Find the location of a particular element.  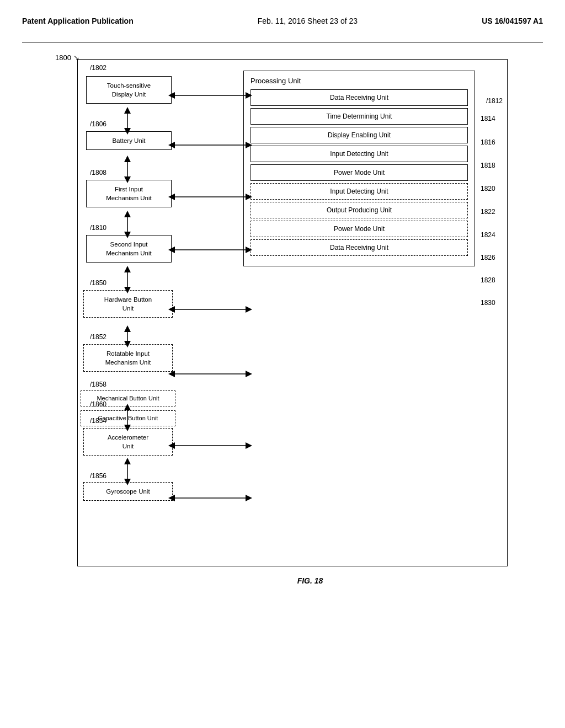

header-patent-number: US 16/041597 A1 is located at coordinates (512, 21).